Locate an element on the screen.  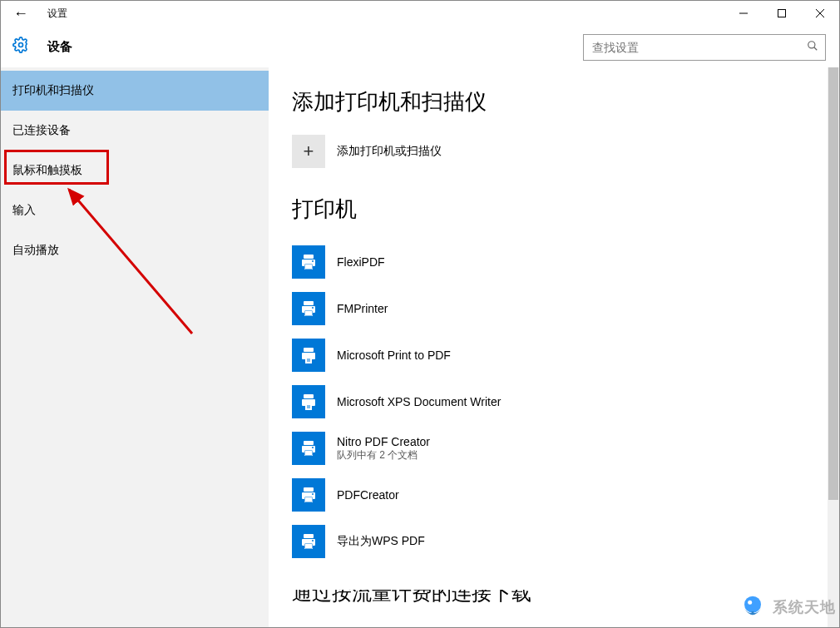
printer-item: FMPrinter is located at coordinates (554, 309).